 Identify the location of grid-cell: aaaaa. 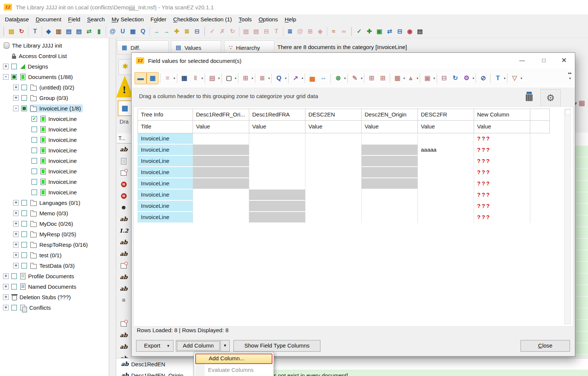
(446, 150).